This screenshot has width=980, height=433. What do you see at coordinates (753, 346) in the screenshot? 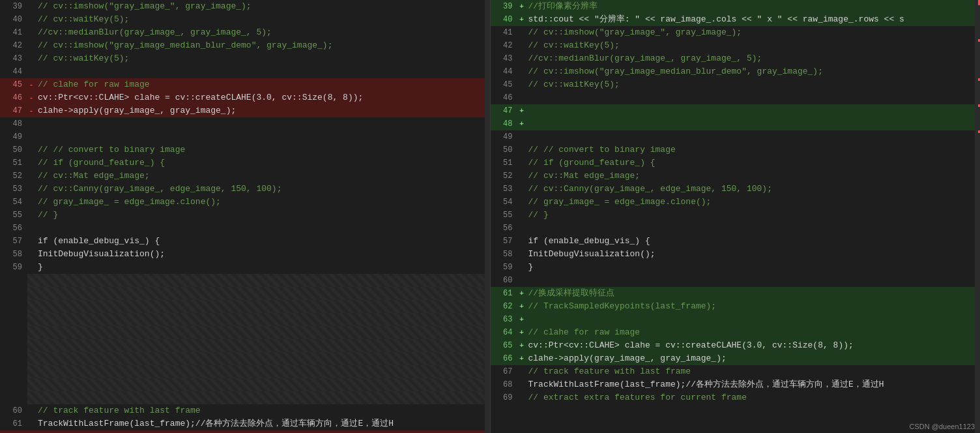
I see `line-content: cv::Ptr<cv::CLAHE> clahe = cv::createCLA…` at bounding box center [753, 346].